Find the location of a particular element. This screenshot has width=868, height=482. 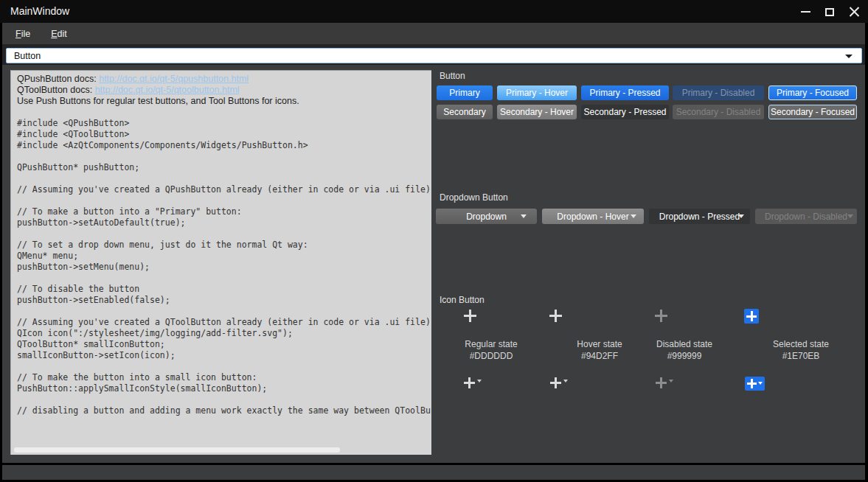

docs-code-line: // To disable the button is located at coordinates (223, 289).